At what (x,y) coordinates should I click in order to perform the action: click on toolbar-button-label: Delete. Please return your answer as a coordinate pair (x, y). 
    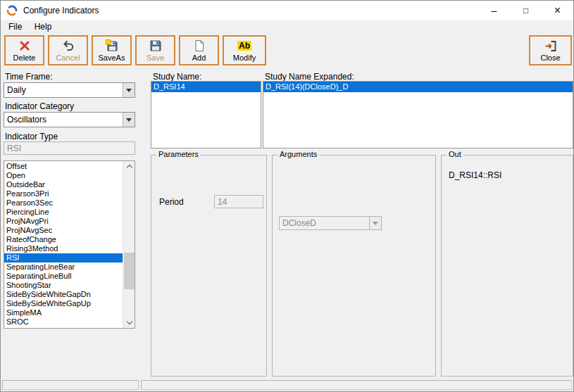
    Looking at the image, I should click on (25, 58).